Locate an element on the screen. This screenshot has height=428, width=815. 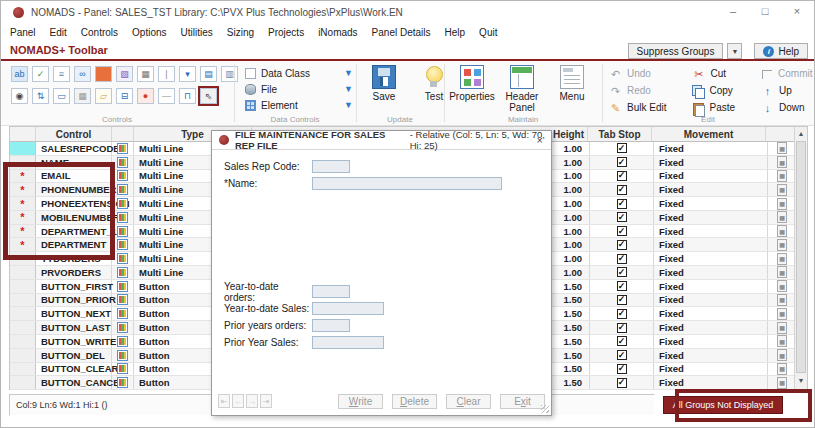
control-name-cell: DEPARTMENT is located at coordinates (74, 244).